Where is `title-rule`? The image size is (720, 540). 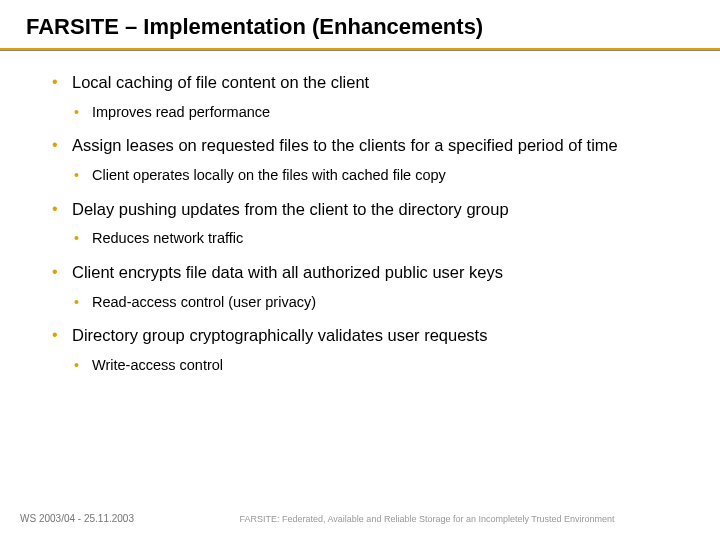
title-rule is located at coordinates (360, 49).